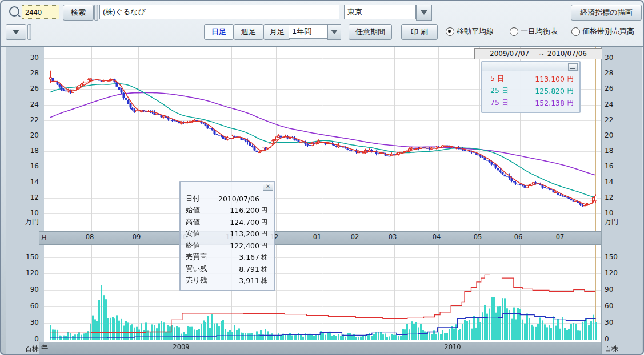  I want to click on tooltip-label: 高値, so click(201, 223).